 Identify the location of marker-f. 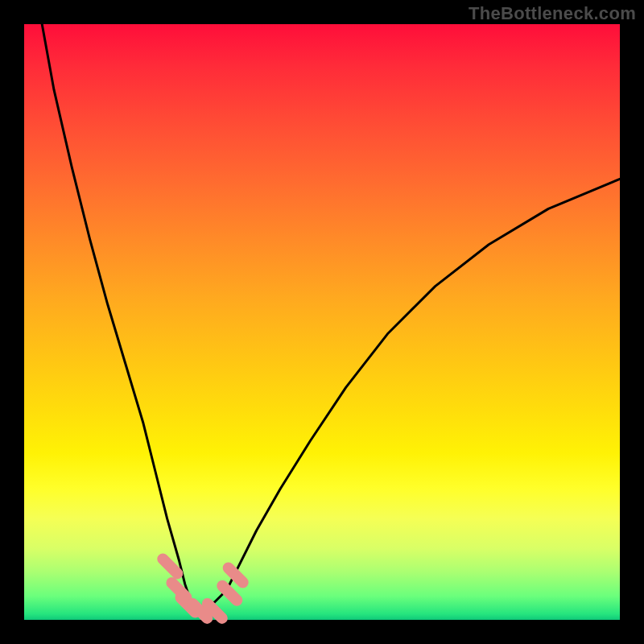
(229, 593).